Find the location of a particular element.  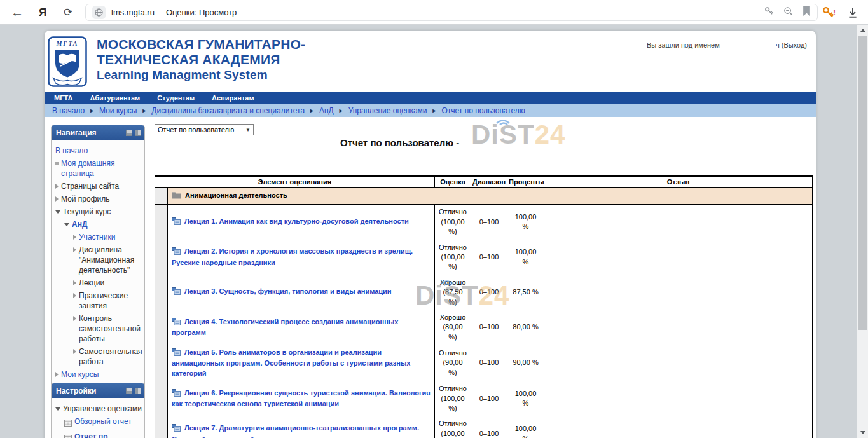

download-icon is located at coordinates (853, 13).